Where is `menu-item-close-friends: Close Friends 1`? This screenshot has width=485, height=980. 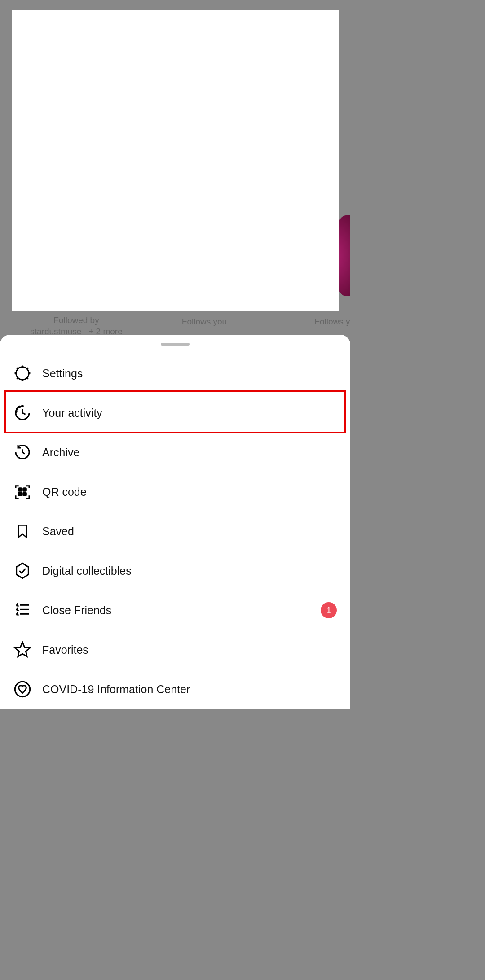 menu-item-close-friends: Close Friends 1 is located at coordinates (175, 610).